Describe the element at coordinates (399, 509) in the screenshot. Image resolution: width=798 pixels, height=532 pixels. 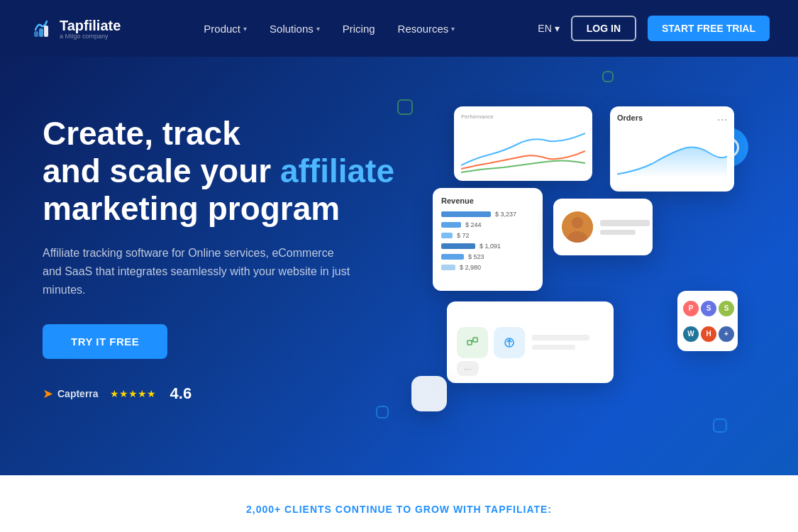
I see `clients-label: 2,000+ CLIENTS CONTINUE TO GROW WITH TAP…` at that location.